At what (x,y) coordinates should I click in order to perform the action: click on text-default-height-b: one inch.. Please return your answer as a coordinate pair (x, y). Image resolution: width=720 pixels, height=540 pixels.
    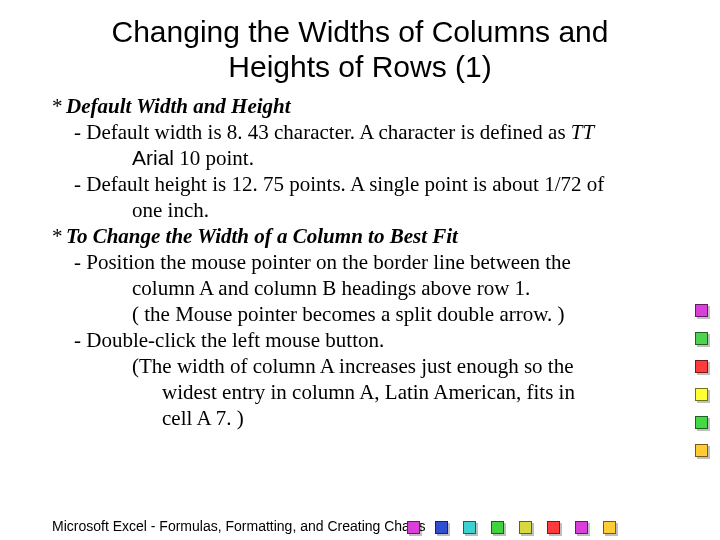
    Looking at the image, I should click on (170, 210).